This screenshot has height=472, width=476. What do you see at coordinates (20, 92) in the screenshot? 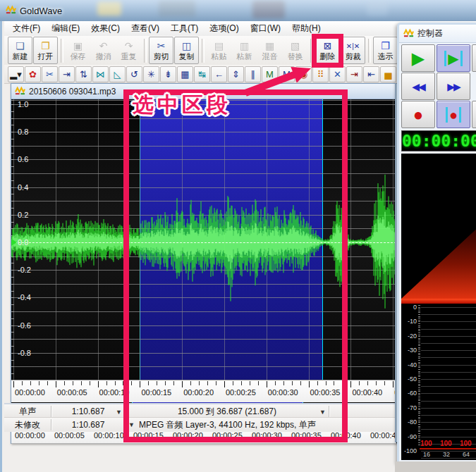
I see `goldwave-doc-icon` at bounding box center [20, 92].